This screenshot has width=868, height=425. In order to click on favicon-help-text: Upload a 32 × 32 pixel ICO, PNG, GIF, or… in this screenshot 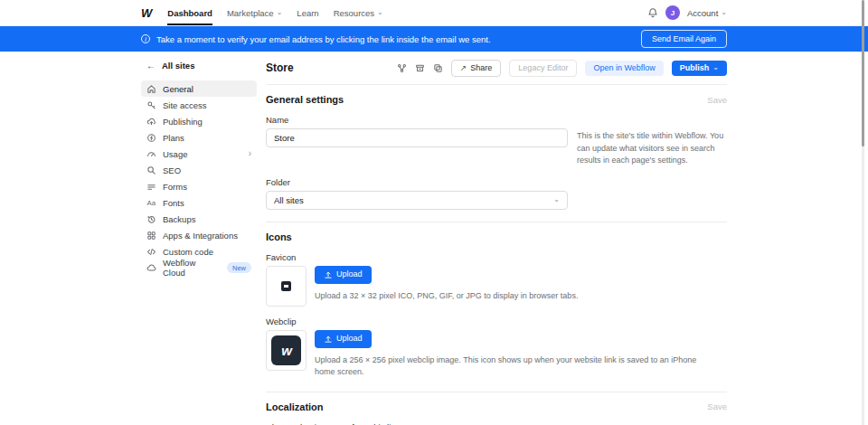, I will do `click(447, 297)`.